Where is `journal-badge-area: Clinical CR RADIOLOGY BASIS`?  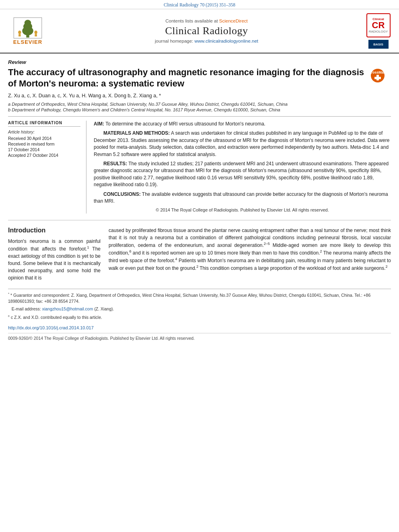
journal-badge-area: Clinical CR RADIOLOGY BASIS is located at coordinates (378, 31).